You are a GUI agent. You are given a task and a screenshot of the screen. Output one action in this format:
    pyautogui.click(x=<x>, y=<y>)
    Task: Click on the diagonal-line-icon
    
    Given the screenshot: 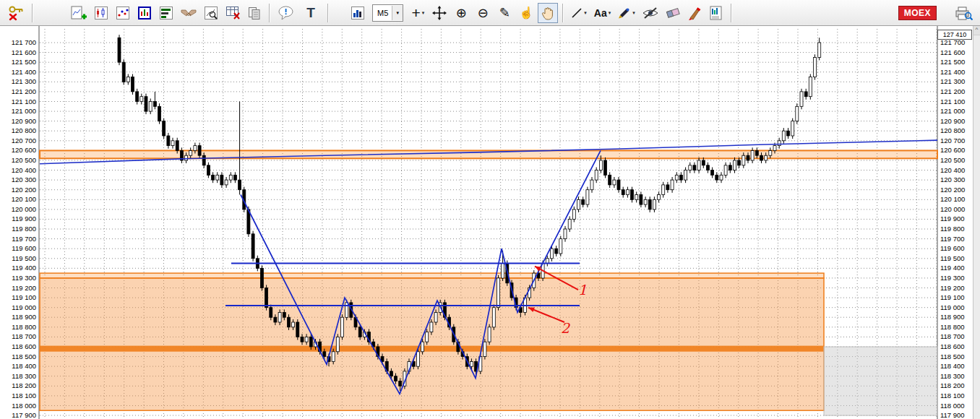 What is the action you would take?
    pyautogui.click(x=577, y=13)
    